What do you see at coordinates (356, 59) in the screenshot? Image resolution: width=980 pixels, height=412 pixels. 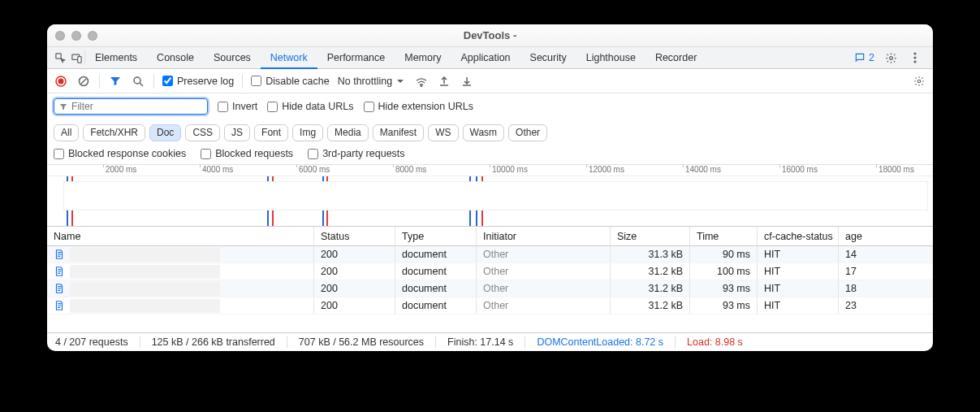 I see `tab-performance: Performance` at bounding box center [356, 59].